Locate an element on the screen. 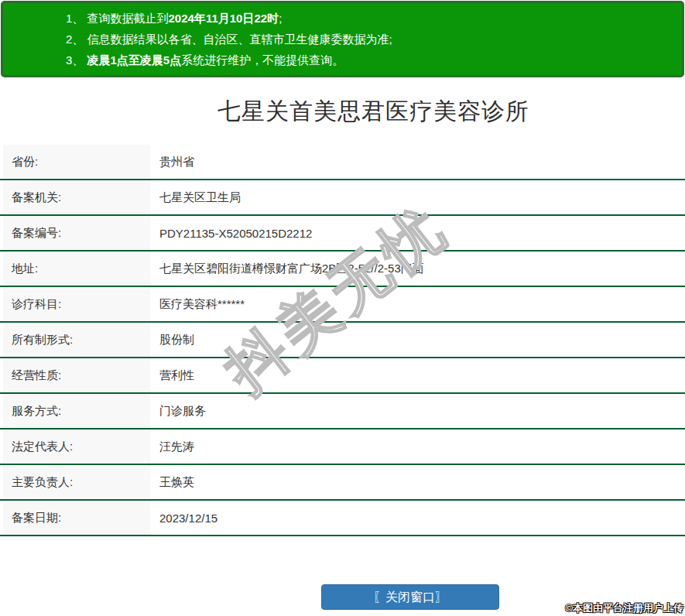 The height and width of the screenshot is (616, 685). notice-line-3: 3、 凌晨1点至凌晨5点系统进行维护，不能提供查询。 is located at coordinates (370, 60).